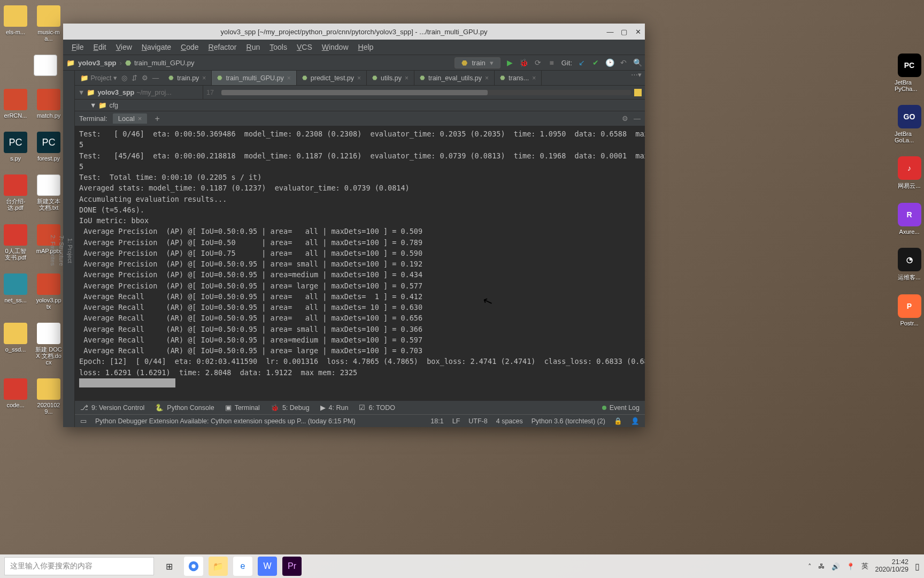  I want to click on git-revert-icon: ↶, so click(623, 63).